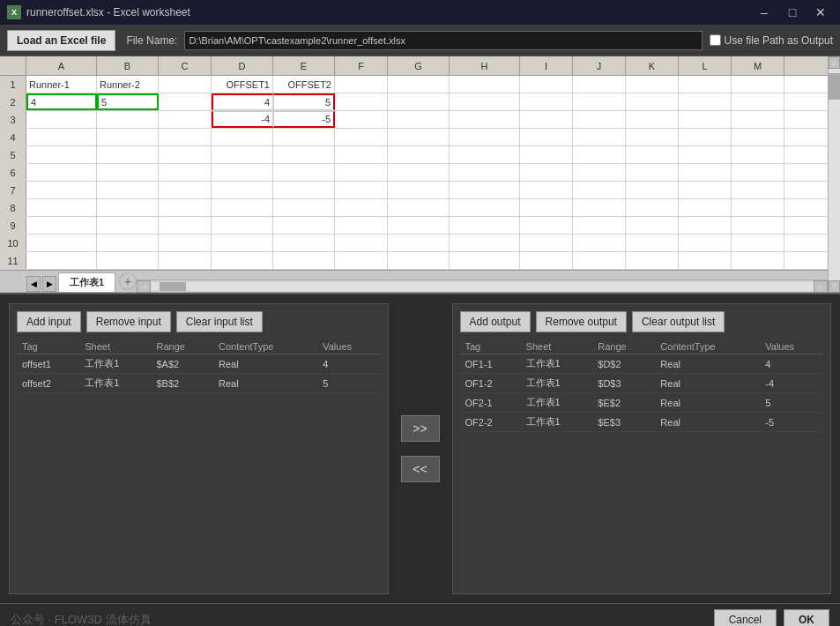  I want to click on cell-g6, so click(419, 173).